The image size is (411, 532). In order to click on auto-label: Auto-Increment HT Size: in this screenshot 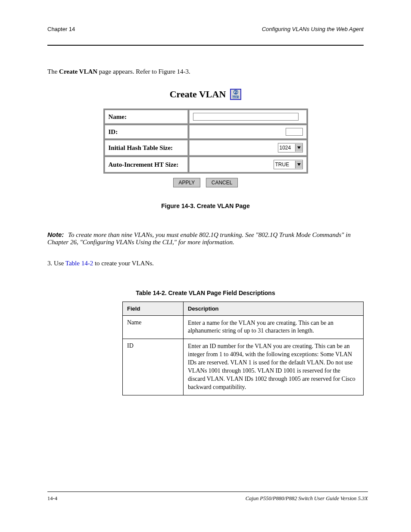, I will do `click(146, 165)`.